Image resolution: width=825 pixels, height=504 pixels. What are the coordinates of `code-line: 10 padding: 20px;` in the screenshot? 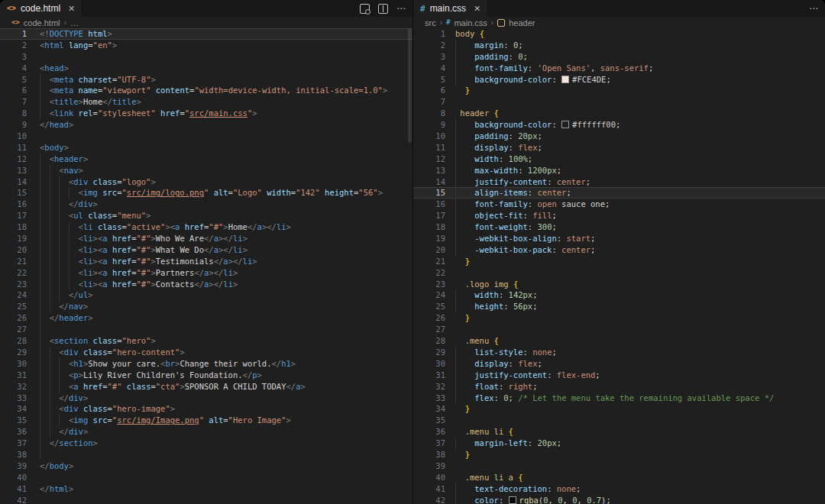 It's located at (619, 136).